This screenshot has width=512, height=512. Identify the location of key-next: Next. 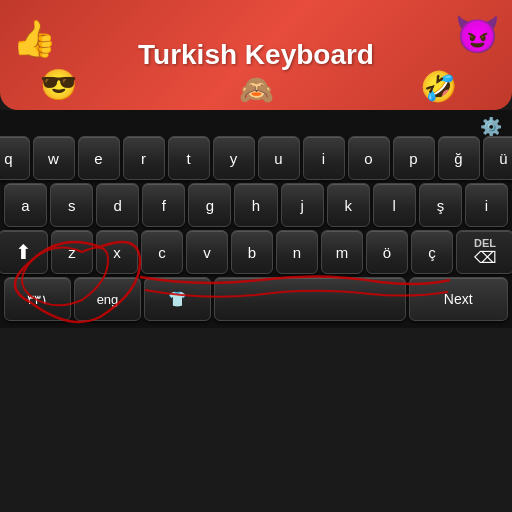
(458, 299).